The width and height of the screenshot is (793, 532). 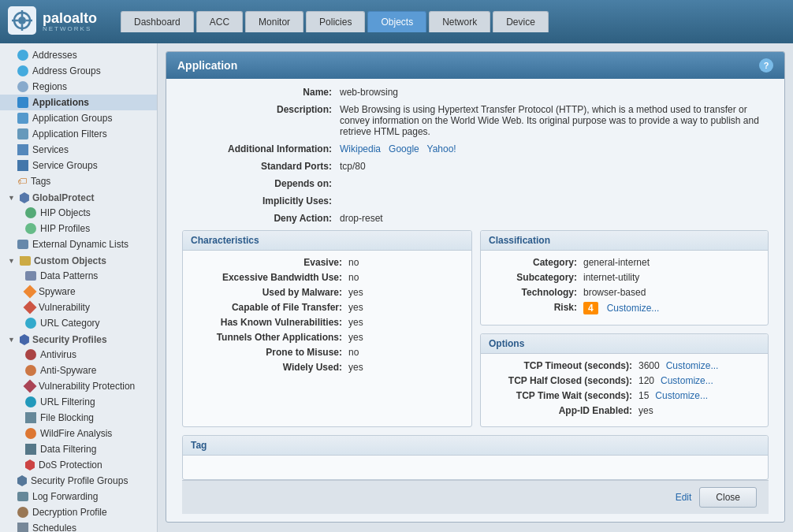 What do you see at coordinates (219, 22) in the screenshot?
I see `tab-acc: ACC` at bounding box center [219, 22].